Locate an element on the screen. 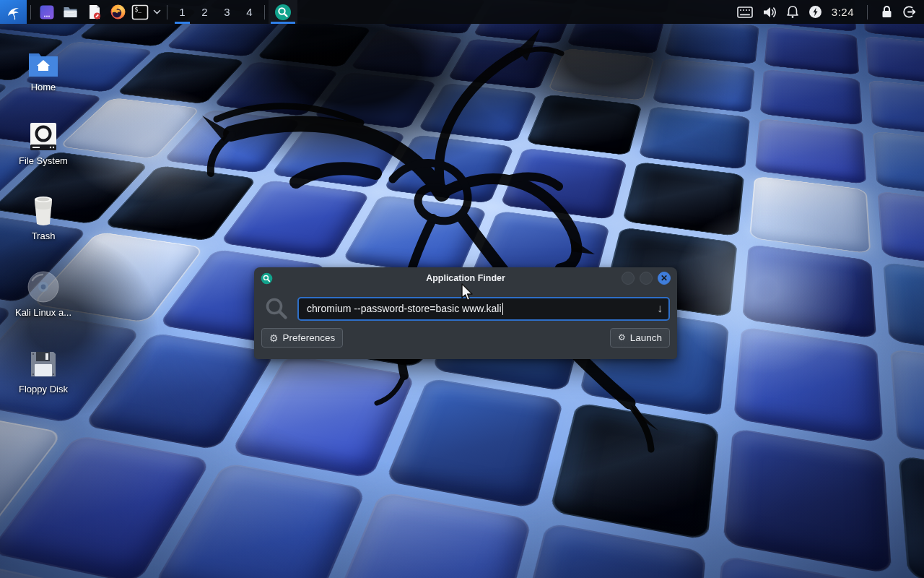  application-finder-window: Application Finder ✕ chromium --password… is located at coordinates (466, 314).